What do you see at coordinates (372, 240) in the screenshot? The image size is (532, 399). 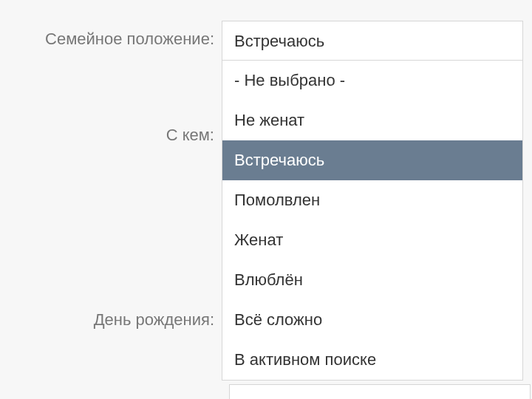 I see `option-married: Женат` at bounding box center [372, 240].